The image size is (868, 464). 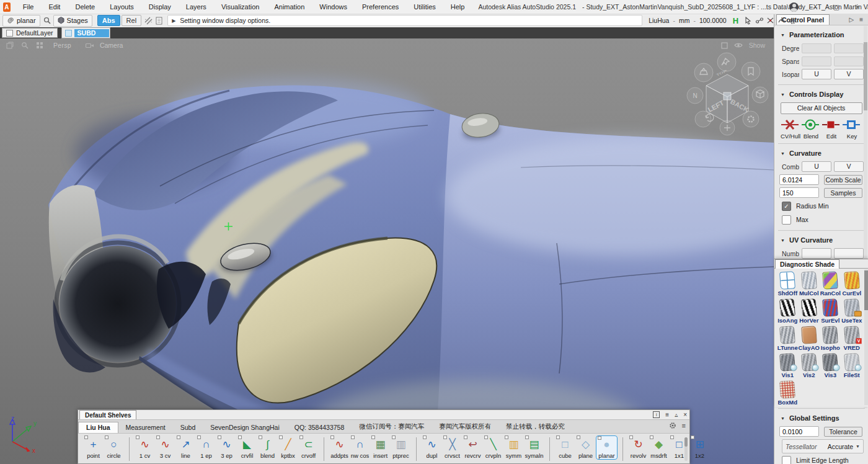 I want to click on prompt-arrow-icon: ▶, so click(x=174, y=21).